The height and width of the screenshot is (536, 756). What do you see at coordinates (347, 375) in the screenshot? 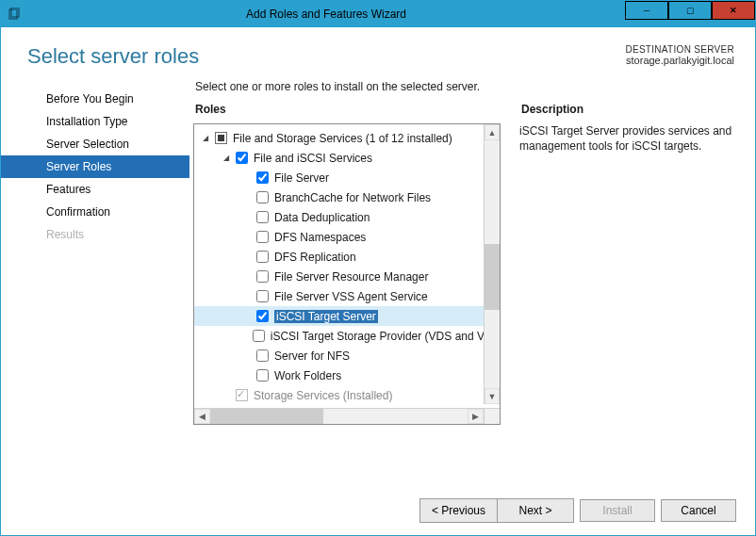
I see `tree-row: Work Folders` at bounding box center [347, 375].